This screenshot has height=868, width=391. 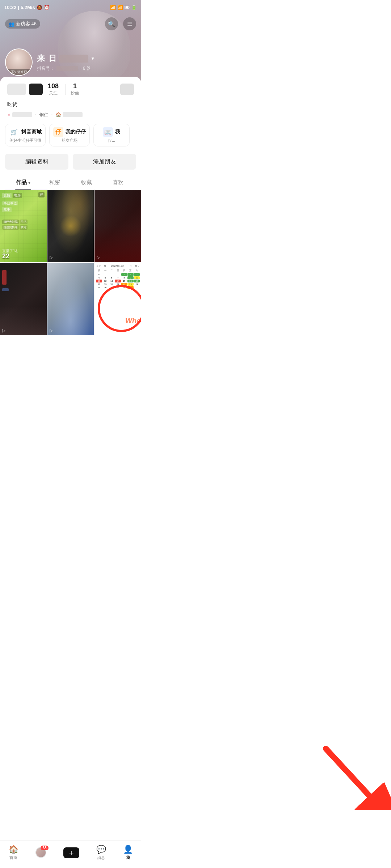 What do you see at coordinates (51, 331) in the screenshot?
I see `play-icon-5: ▷` at bounding box center [51, 331].